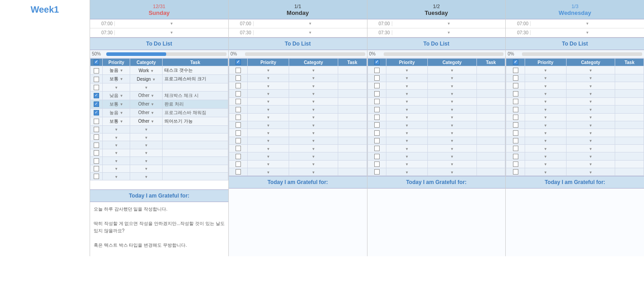  I want to click on todo-category-0-2: ▼, so click(146, 87).